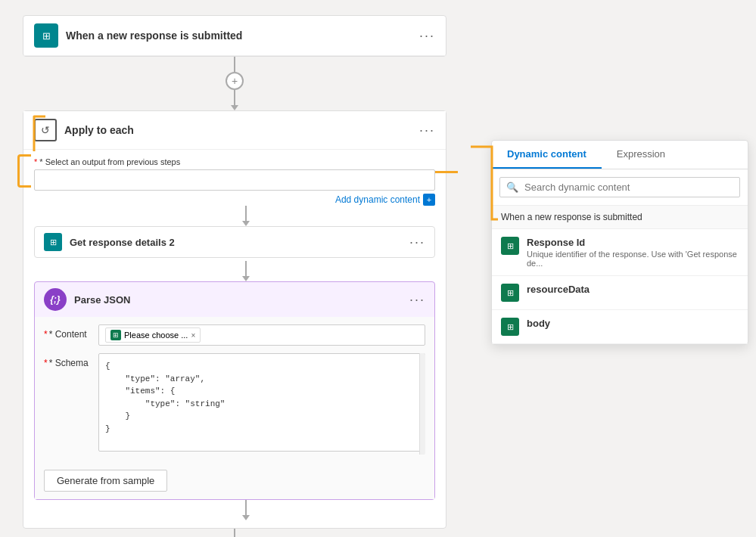  Describe the element at coordinates (512, 188) in the screenshot. I see `search-icon: 🔍` at that location.